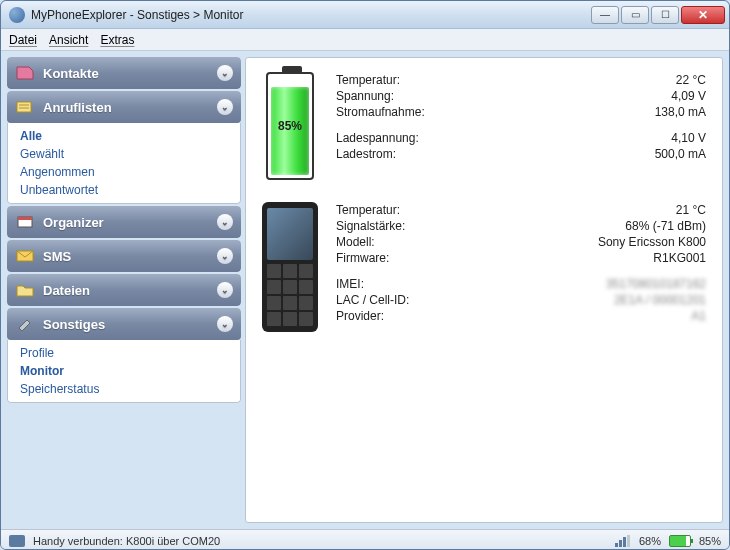 The image size is (730, 550). I want to click on battery-block: 85% Temperatur:22 °C Spannung:4,09 V Str…, so click(484, 126).